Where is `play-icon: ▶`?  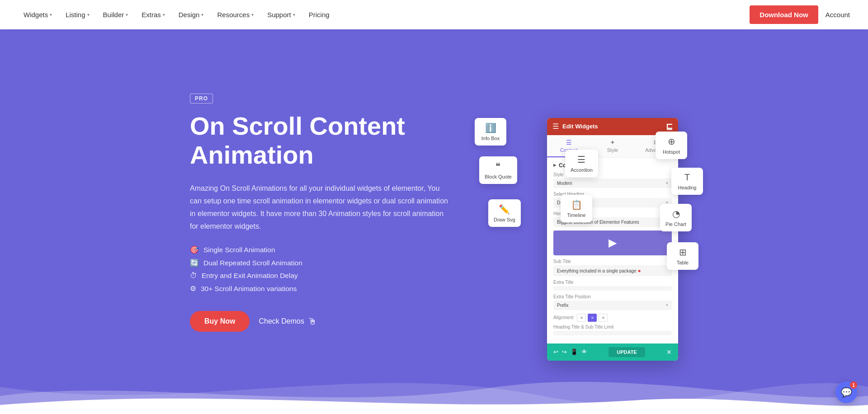
play-icon: ▶ is located at coordinates (613, 243).